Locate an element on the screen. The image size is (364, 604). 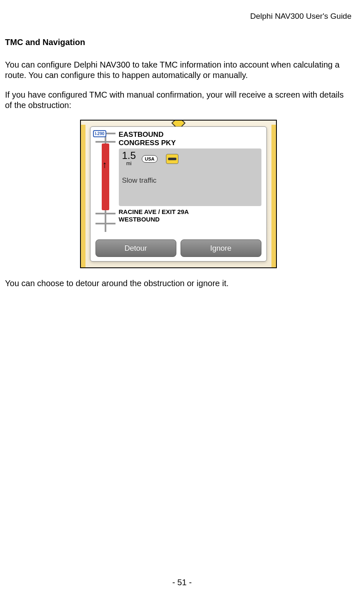
country-badge: USA is located at coordinates (149, 159).